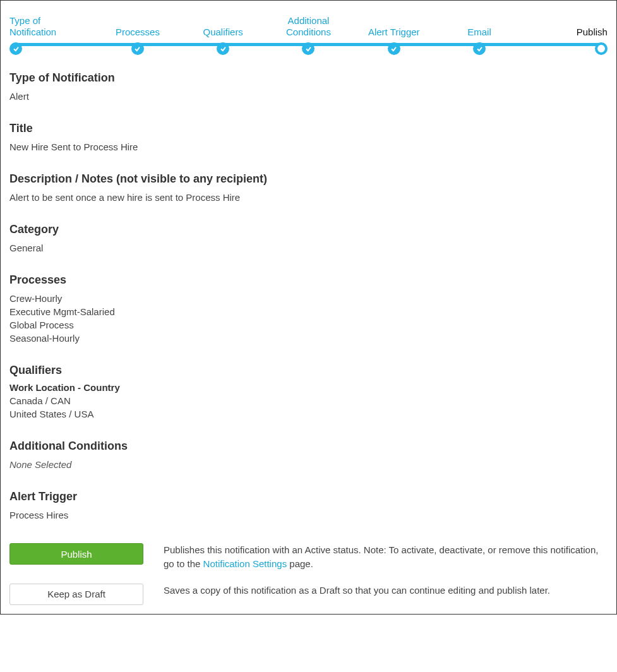 The width and height of the screenshot is (617, 672). Describe the element at coordinates (308, 392) in the screenshot. I see `section-qualifiers: Qualifiers Work Location - Country Canad…` at that location.